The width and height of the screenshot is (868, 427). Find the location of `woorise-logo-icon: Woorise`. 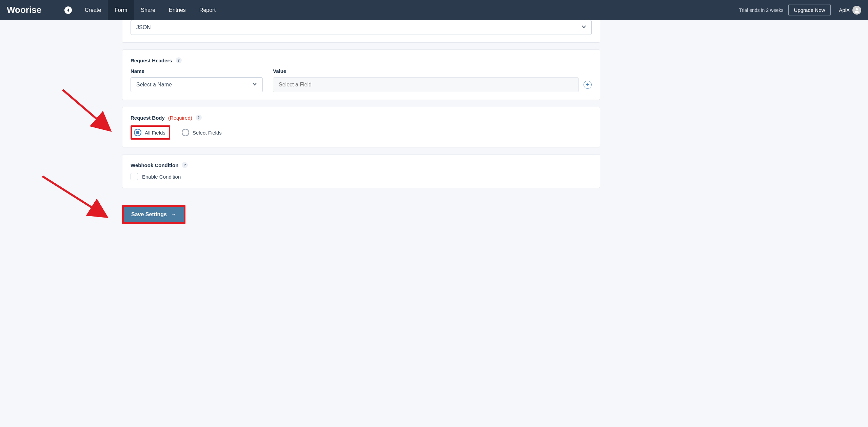

woorise-logo-icon: Woorise is located at coordinates (31, 10).